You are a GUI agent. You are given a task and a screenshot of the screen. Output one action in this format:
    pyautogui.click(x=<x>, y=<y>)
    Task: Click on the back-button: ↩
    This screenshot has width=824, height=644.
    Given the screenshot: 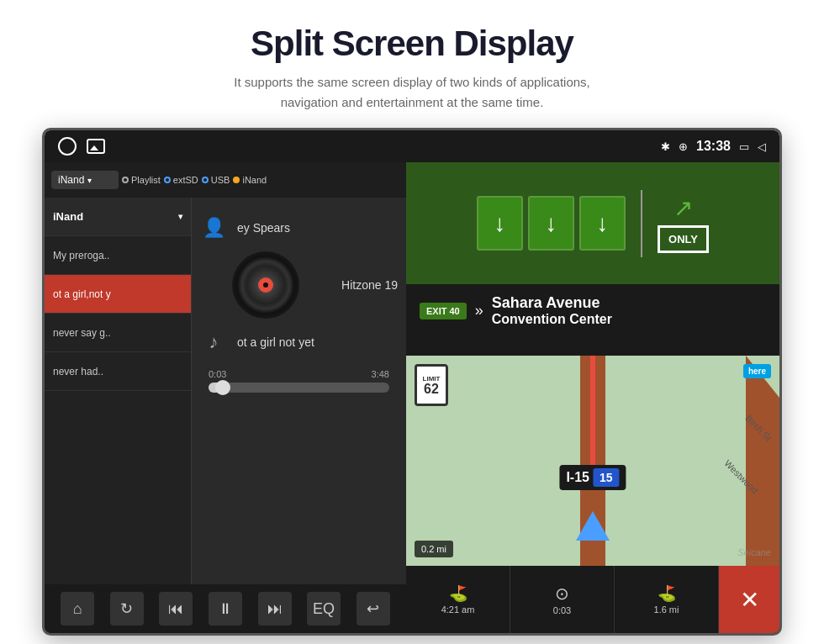 What is the action you would take?
    pyautogui.click(x=373, y=609)
    